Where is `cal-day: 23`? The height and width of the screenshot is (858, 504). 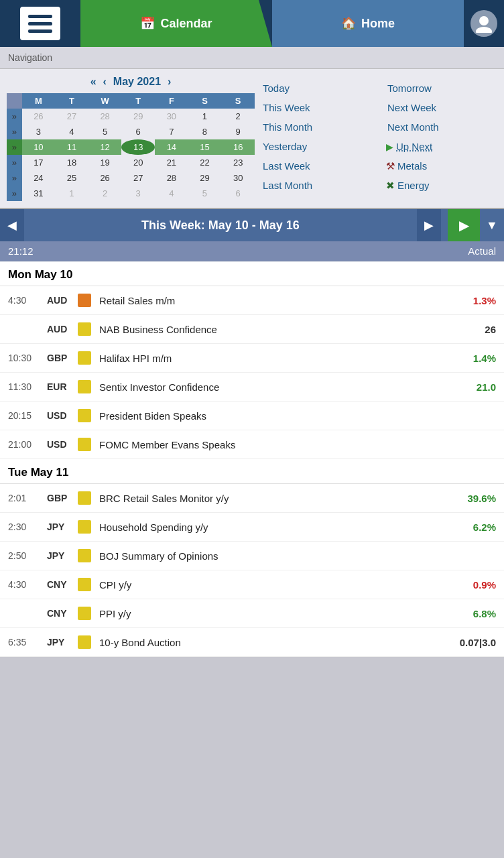 cal-day: 23 is located at coordinates (238, 162).